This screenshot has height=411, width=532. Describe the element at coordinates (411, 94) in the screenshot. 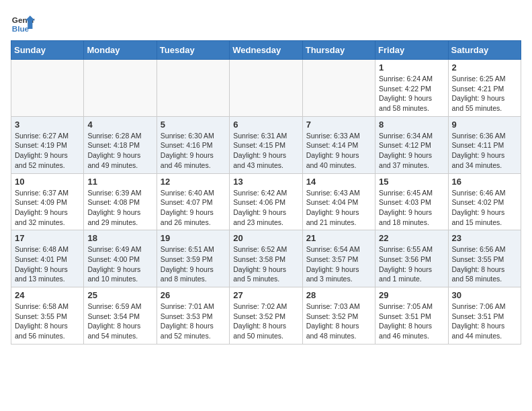

I see `day-info: Sunrise: 6:24 AM Sunset: 4:22 PM Dayligh…` at that location.